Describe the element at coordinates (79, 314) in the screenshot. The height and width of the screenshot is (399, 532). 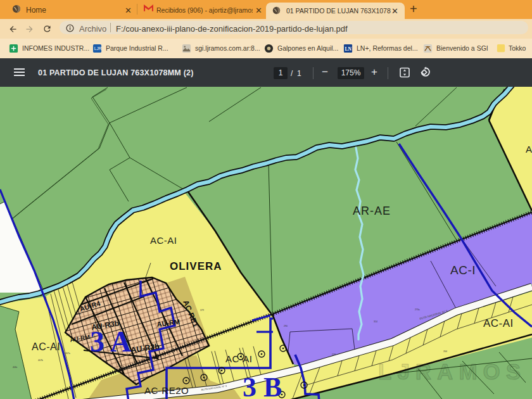
I see `svg-text: 405a` at that location.